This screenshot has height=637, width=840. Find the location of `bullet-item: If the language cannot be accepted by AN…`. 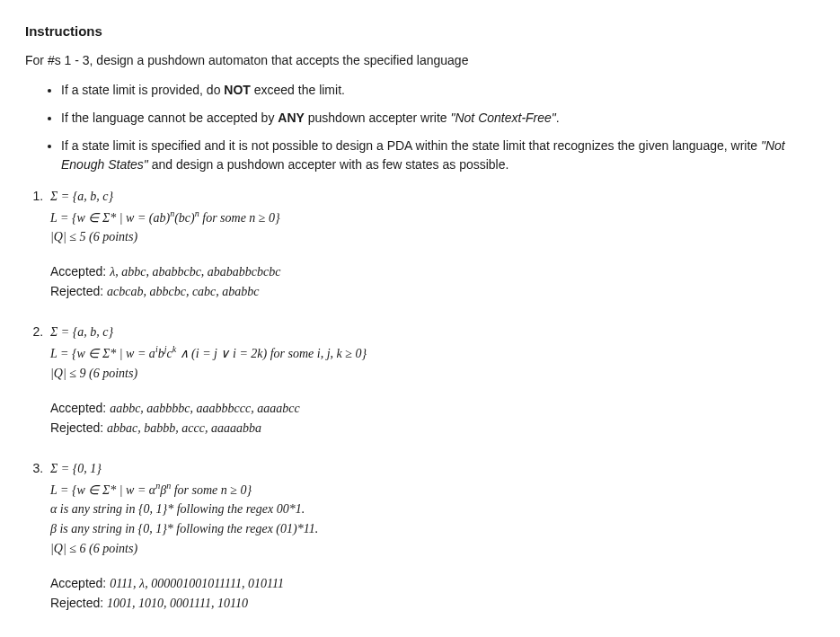

bullet-item: If the language cannot be accepted by AN… is located at coordinates (438, 119).